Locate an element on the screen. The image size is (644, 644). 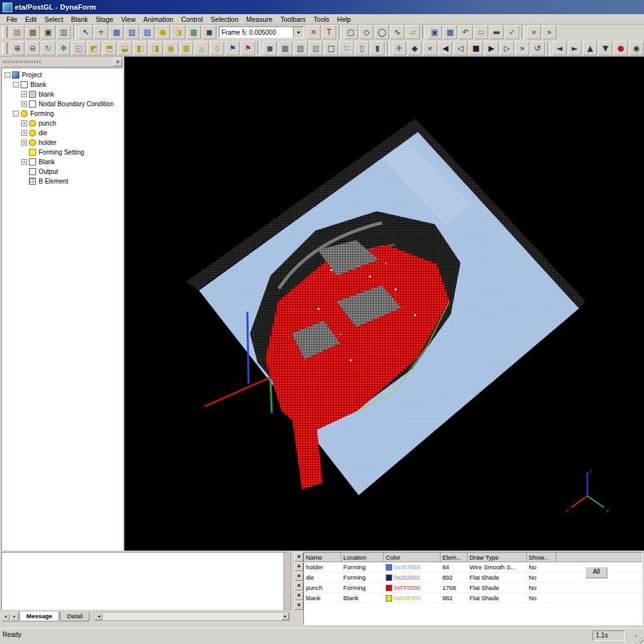
reject-last-icon: ↶ is located at coordinates (466, 32).